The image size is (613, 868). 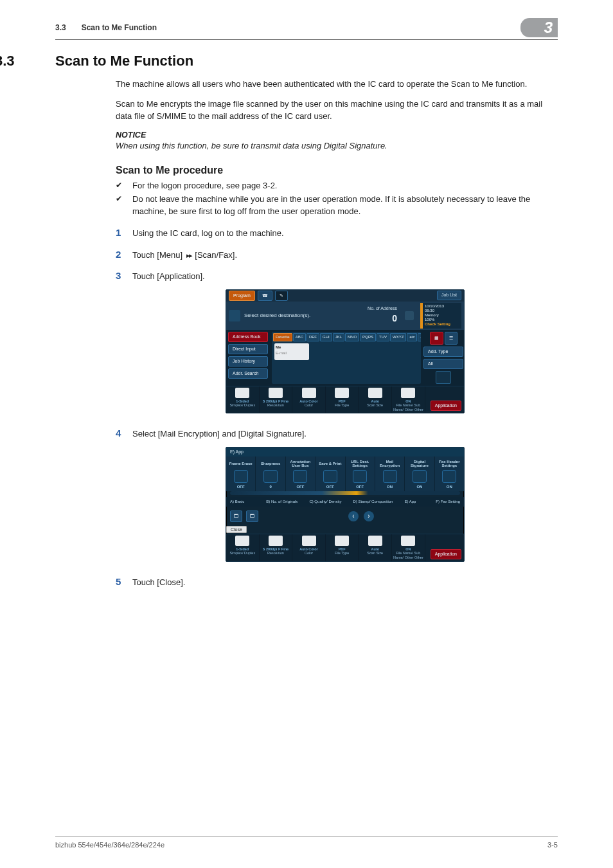 I want to click on guide-icon, so click(x=235, y=316).